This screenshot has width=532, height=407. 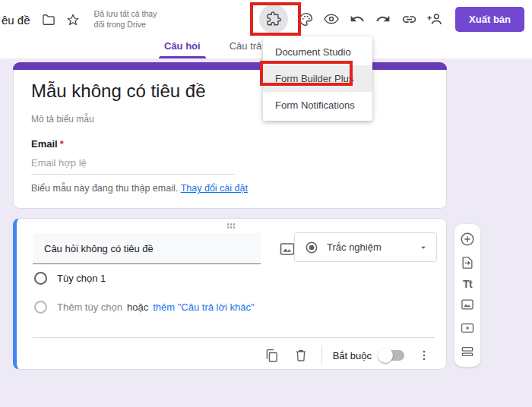 I want to click on tab-questions: Câu hỏi, so click(x=182, y=49).